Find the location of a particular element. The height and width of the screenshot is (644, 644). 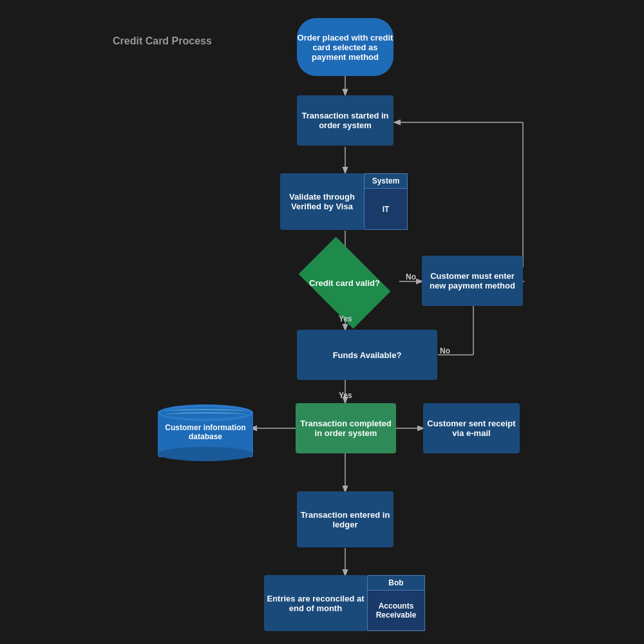

transaction-start-node: Transaction started in order system is located at coordinates (345, 120).